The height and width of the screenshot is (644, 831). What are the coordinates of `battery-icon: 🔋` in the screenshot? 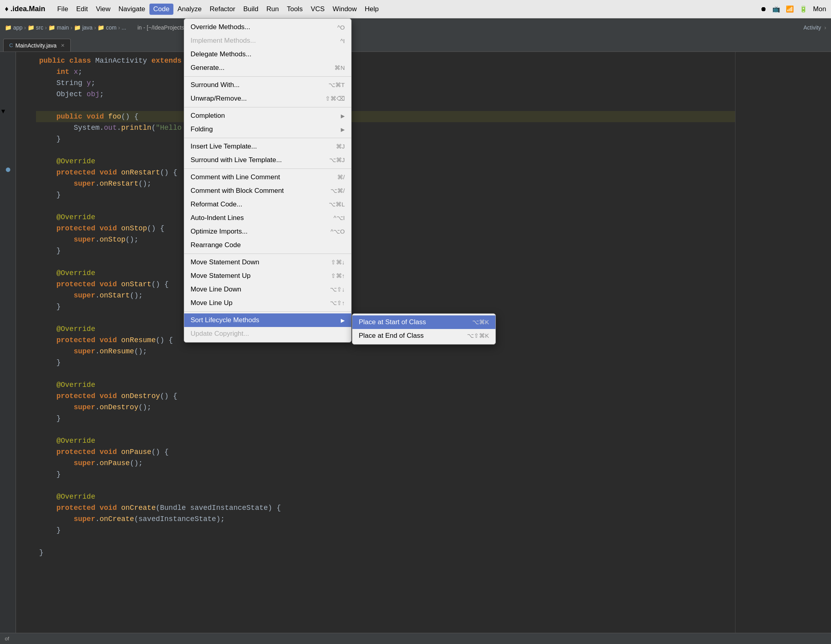 It's located at (803, 9).